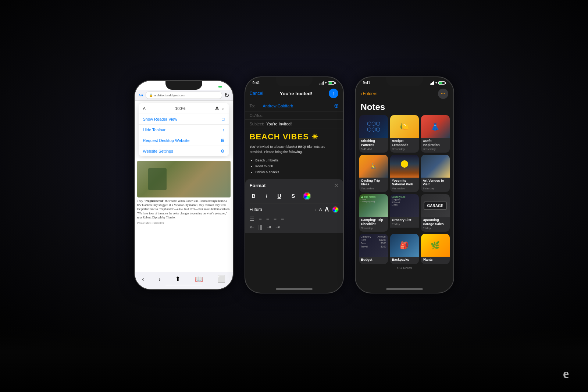  I want to click on tabs-icon: ⬜, so click(221, 279).